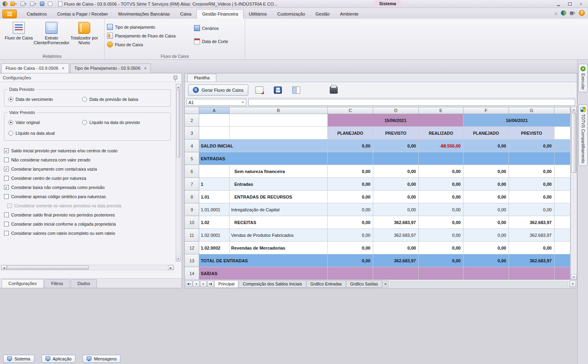 This screenshot has height=364, width=588. I want to click on horizontal-scroll-track, so click(479, 284).